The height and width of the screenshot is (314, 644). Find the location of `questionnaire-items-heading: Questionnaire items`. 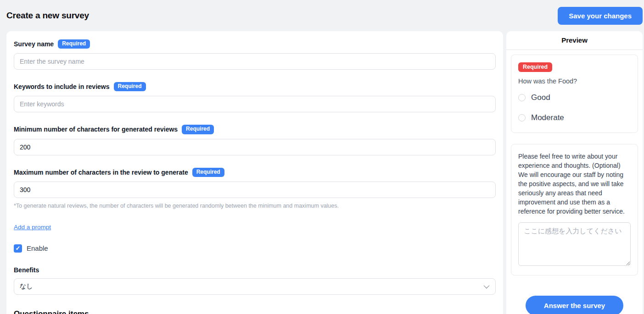

questionnaire-items-heading: Questionnaire items is located at coordinates (255, 312).